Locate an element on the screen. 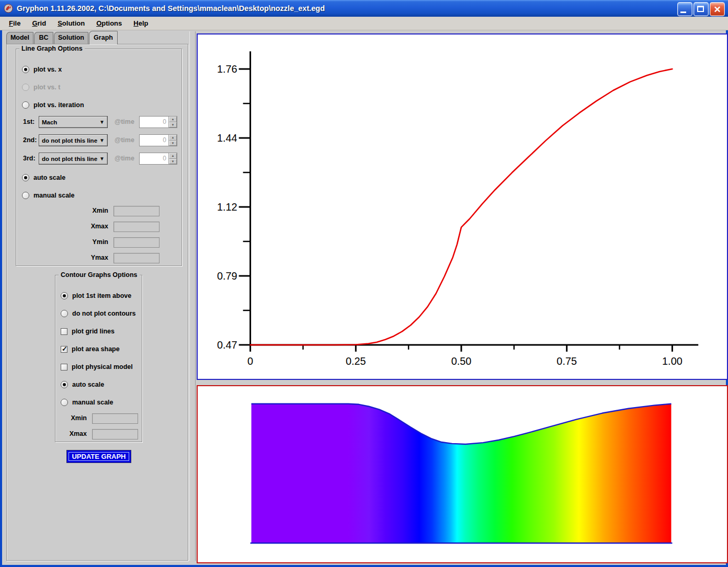  radio-plot-vs-iteration: plot vs. iteration is located at coordinates (53, 105).